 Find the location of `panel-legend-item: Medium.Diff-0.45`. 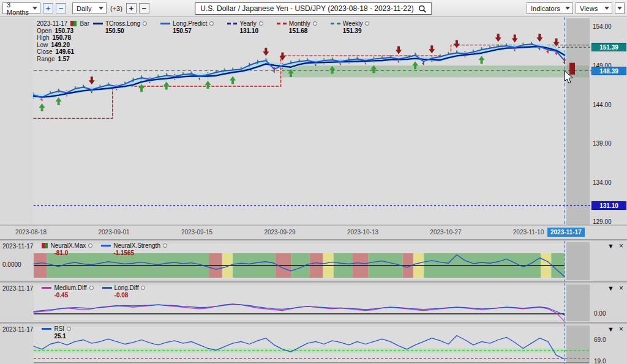

panel-legend-item: Medium.Diff-0.45 is located at coordinates (67, 291).